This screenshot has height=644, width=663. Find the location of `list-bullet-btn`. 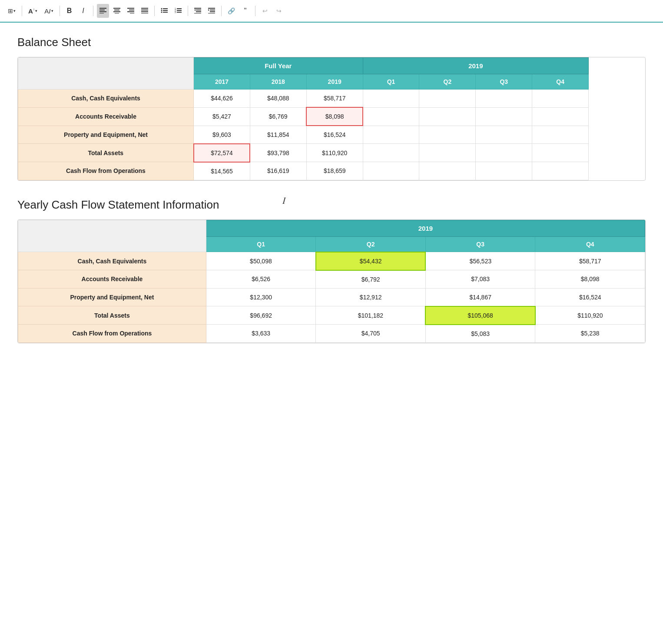

list-bullet-btn is located at coordinates (164, 11).